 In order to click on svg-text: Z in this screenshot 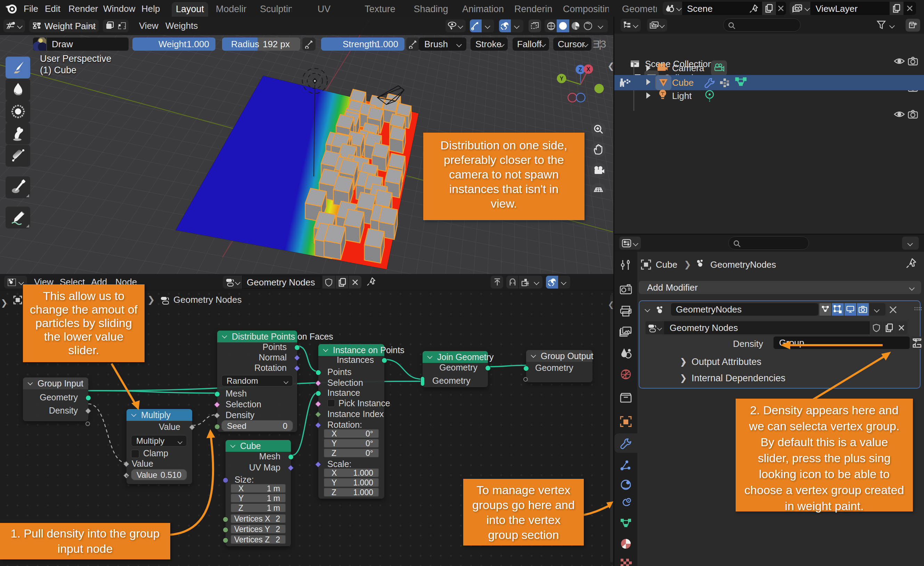, I will do `click(580, 70)`.